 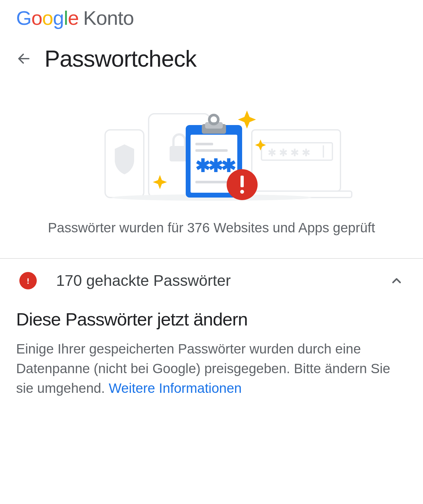 What do you see at coordinates (212, 280) in the screenshot?
I see `compromised-passwords-accordion: 170 gehackte Passwörter` at bounding box center [212, 280].